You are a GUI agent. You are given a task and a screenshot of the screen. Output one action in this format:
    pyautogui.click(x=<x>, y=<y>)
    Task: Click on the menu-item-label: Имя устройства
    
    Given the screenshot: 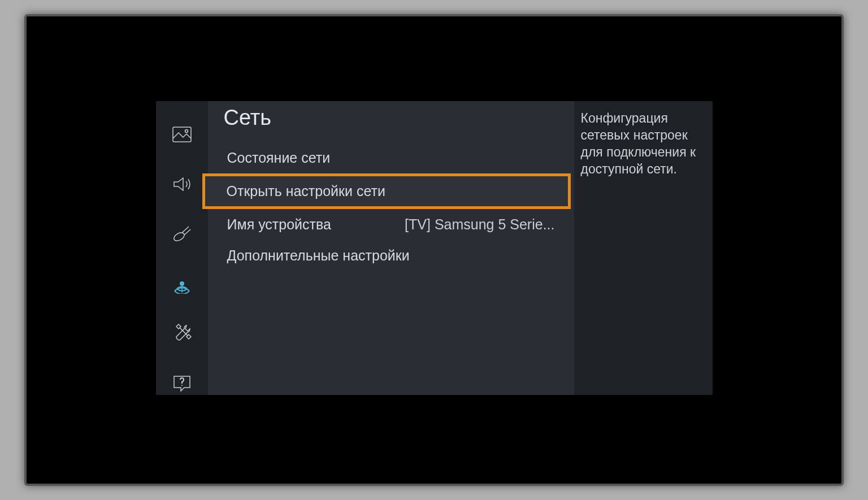 What is the action you would take?
    pyautogui.click(x=279, y=225)
    